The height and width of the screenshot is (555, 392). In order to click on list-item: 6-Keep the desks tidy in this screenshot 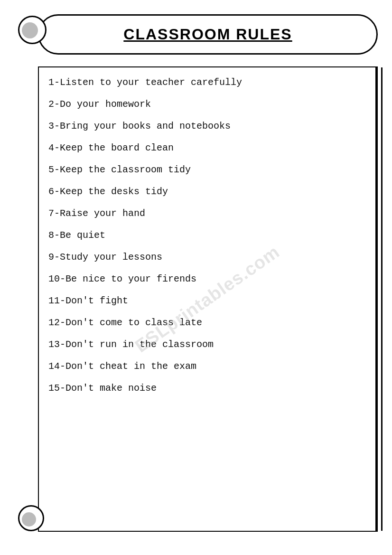, I will do `click(207, 192)`.